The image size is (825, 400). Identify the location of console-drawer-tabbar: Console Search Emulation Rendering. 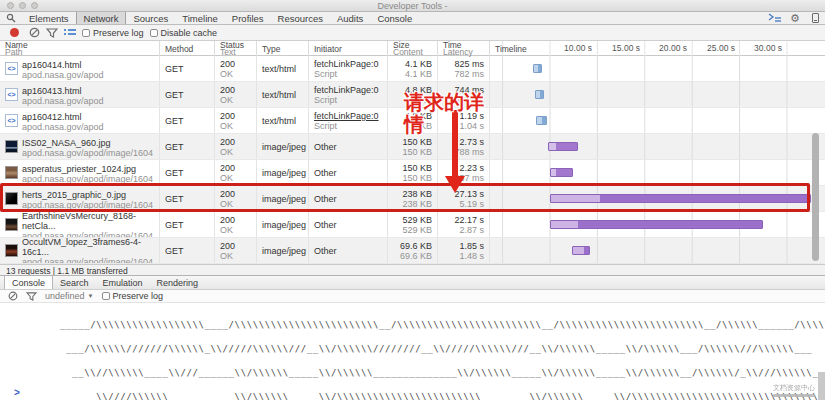
(412, 282).